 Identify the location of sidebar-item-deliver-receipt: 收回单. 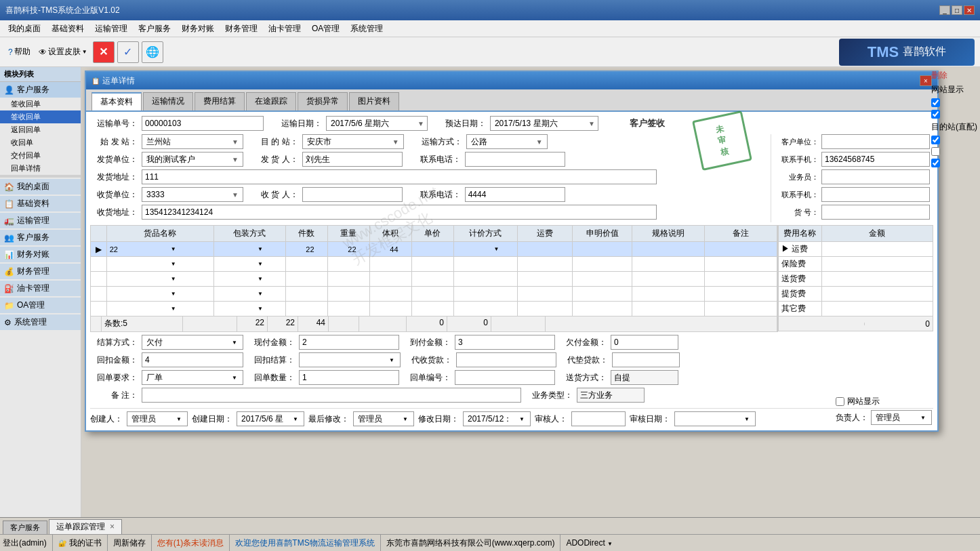
(41, 142).